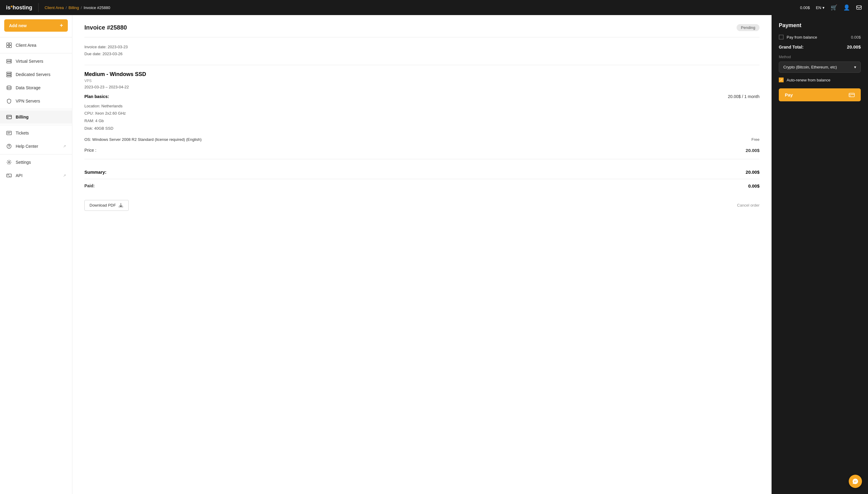 Image resolution: width=868 pixels, height=494 pixels. Describe the element at coordinates (19, 7) in the screenshot. I see `logo: is*hosting` at that location.